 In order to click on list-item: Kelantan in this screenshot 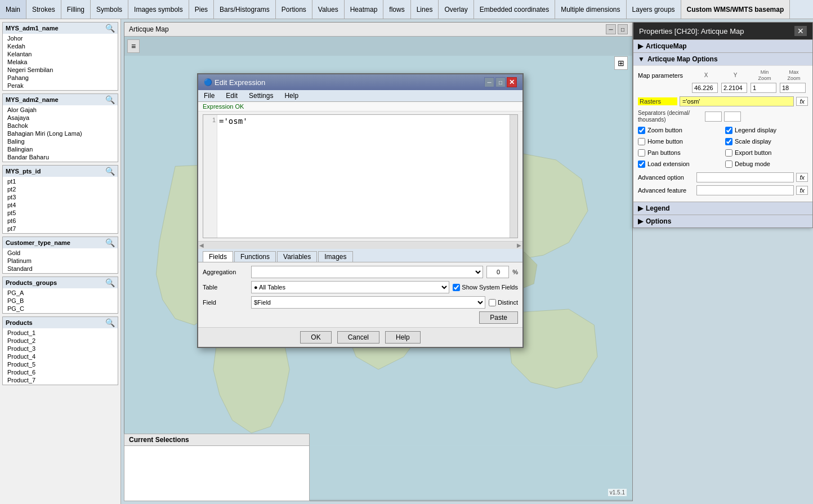, I will do `click(60, 54)`.